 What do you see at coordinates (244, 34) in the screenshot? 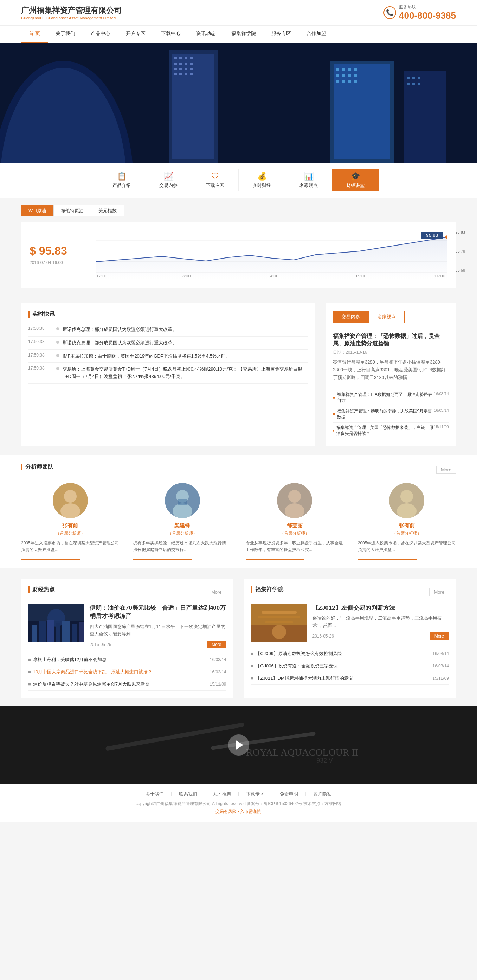
I see `nav-item-college: 福集祥学院` at bounding box center [244, 34].